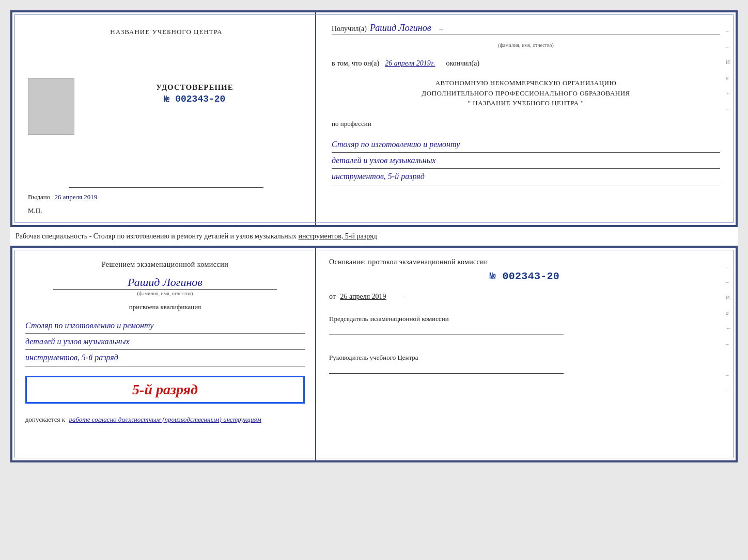 This screenshot has width=748, height=560. I want to click on right-edge-marks-bottom: – – И а ← – – – –, so click(728, 328).